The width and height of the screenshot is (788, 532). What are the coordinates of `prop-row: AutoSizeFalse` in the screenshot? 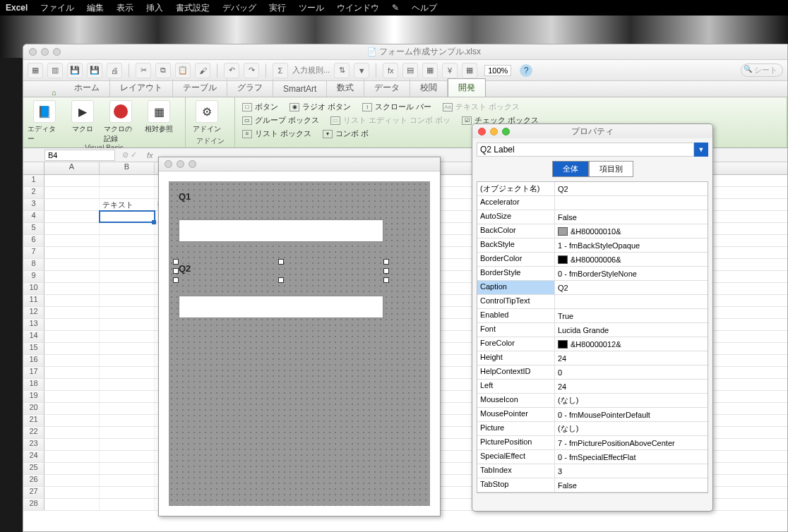 It's located at (592, 217).